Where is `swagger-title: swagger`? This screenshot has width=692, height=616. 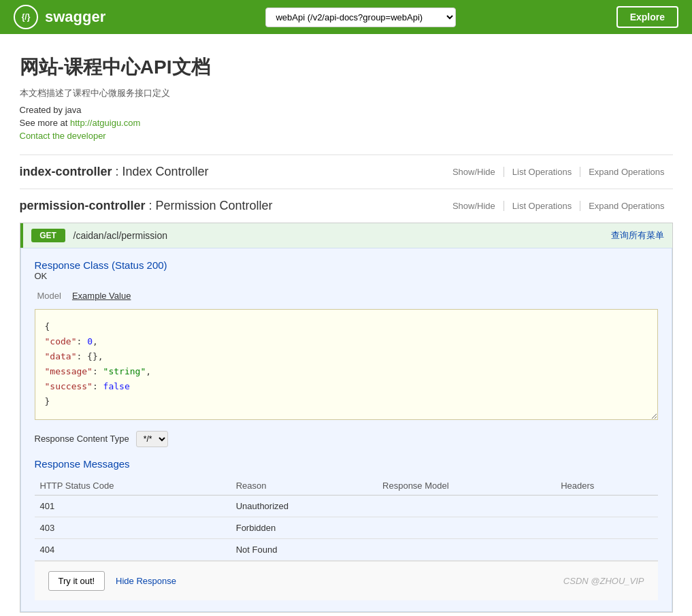 swagger-title: swagger is located at coordinates (75, 17).